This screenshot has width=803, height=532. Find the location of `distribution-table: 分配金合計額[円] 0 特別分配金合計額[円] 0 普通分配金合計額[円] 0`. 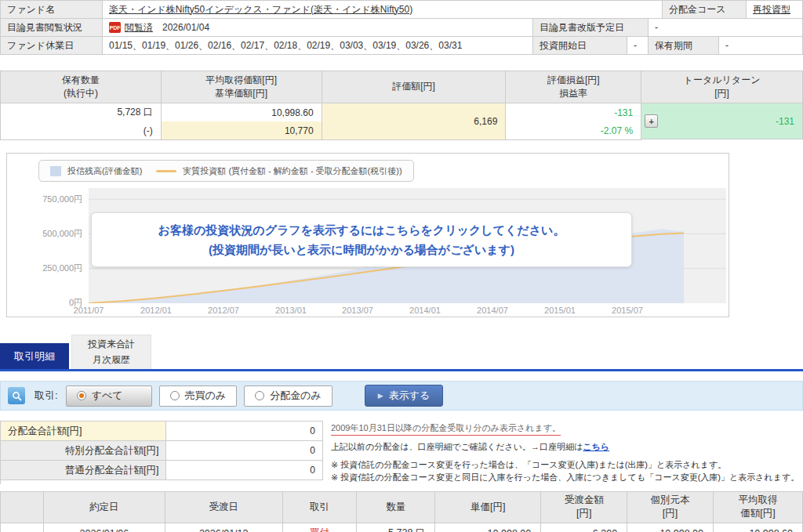

distribution-table: 分配金合計額[円] 0 特別分配金合計額[円] 0 普通分配金合計額[円] 0 is located at coordinates (162, 453).